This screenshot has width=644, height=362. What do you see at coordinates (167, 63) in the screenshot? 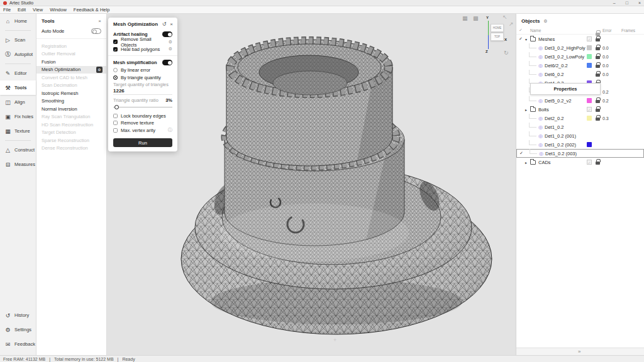
I see `mesh-simplification-toggle` at bounding box center [167, 63].